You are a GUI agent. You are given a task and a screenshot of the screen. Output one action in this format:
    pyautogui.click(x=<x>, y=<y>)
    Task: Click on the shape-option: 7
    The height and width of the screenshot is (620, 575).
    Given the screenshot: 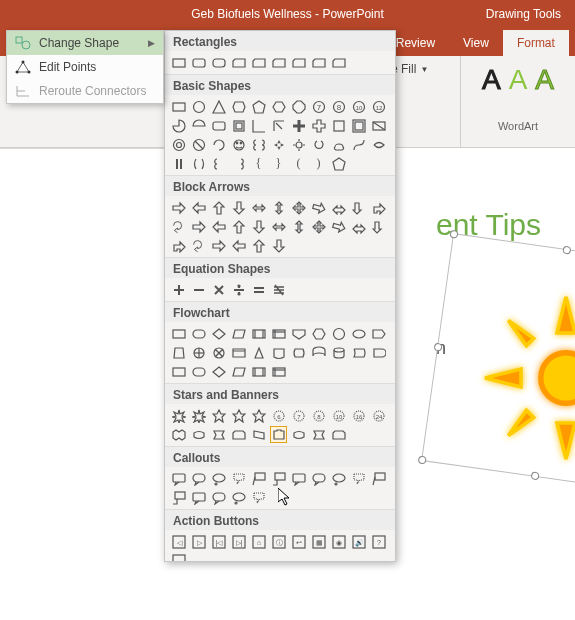 What is the action you would take?
    pyautogui.click(x=318, y=106)
    